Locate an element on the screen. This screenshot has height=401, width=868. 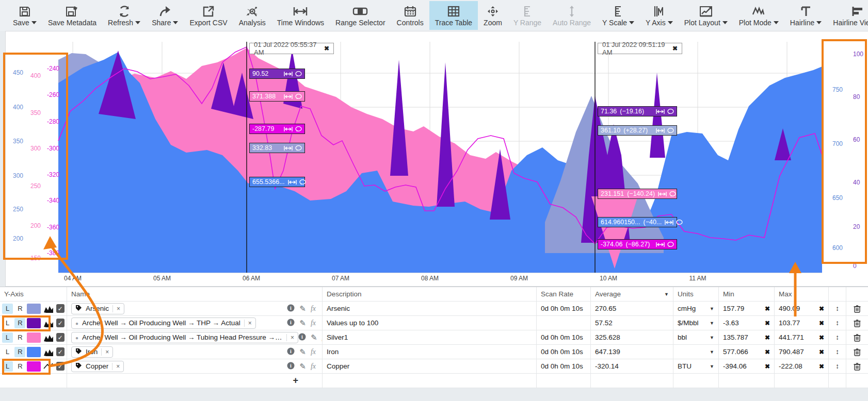
hairline-value-chip: 361.10(+28.27) is located at coordinates (637, 130).